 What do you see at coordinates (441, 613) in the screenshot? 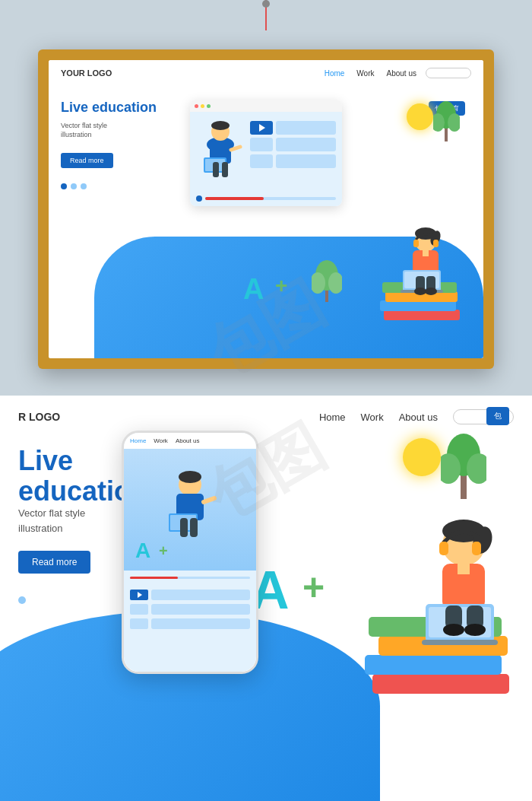
I see `big-student-figure` at bounding box center [441, 613].